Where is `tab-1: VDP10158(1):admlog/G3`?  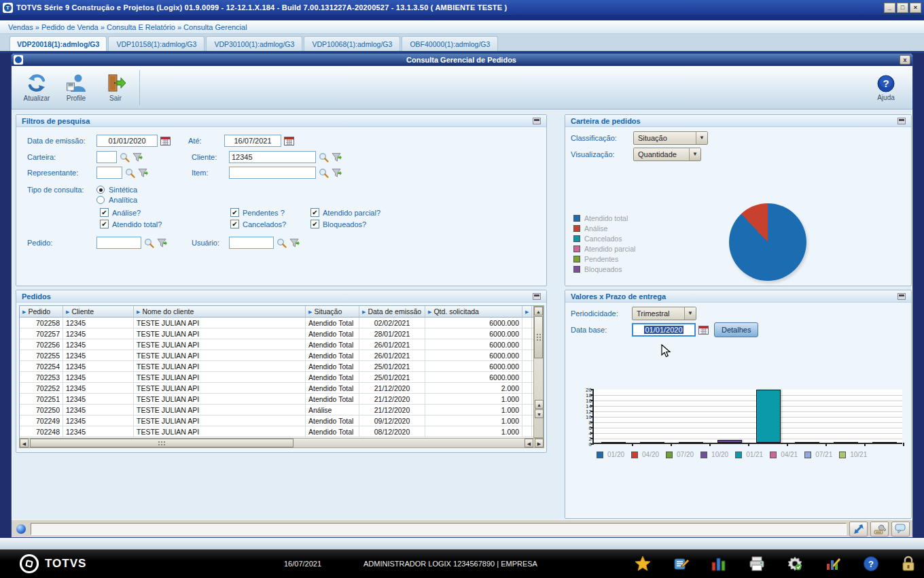 tab-1: VDP10158(1):admlog/G3 is located at coordinates (156, 44).